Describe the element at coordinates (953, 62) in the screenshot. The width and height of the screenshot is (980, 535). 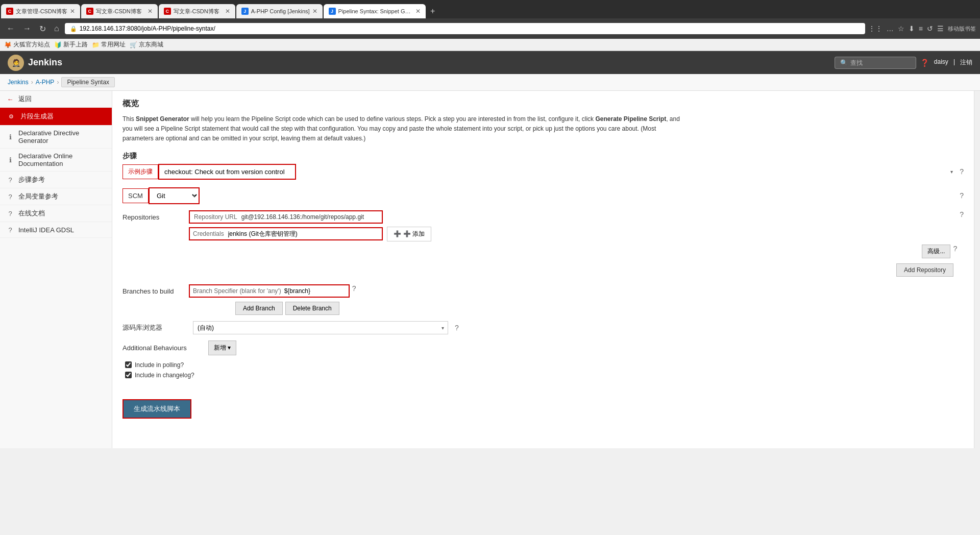
I see `jenkins-user-section: daisy | 注销` at that location.